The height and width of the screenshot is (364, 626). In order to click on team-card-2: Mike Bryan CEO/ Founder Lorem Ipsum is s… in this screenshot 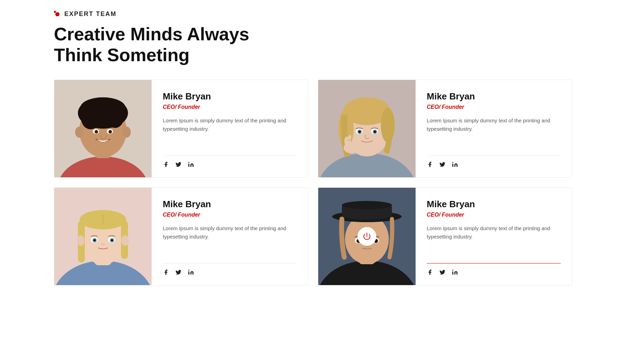, I will do `click(445, 129)`.